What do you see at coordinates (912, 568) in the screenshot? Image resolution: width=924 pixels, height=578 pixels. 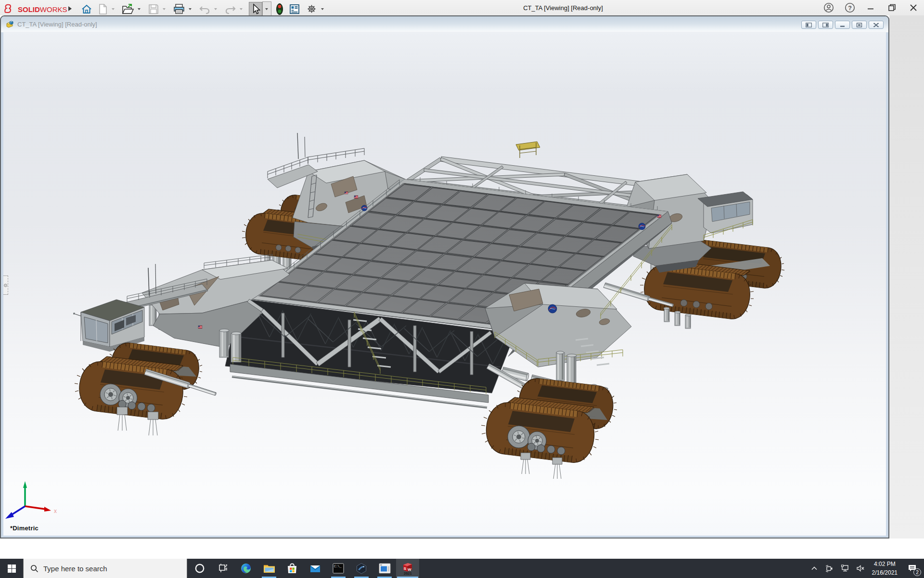 I see `action-center-button: 2` at bounding box center [912, 568].